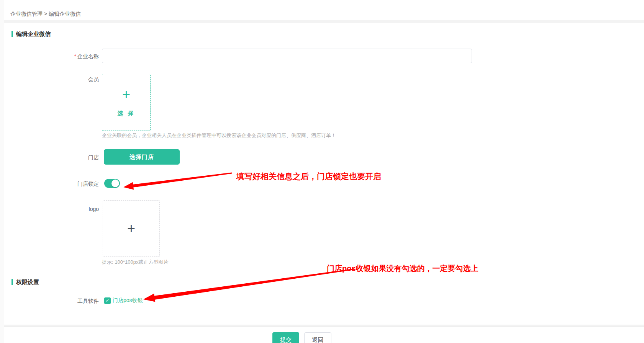  Describe the element at coordinates (126, 103) in the screenshot. I see `member-upload-box: + 选 择` at that location.